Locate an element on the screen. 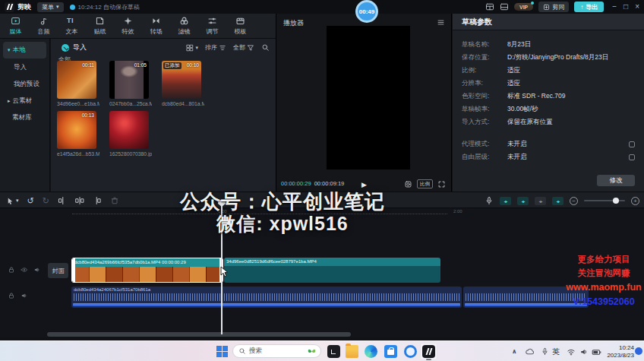  menu-button: 菜单 ▾ is located at coordinates (50, 8).